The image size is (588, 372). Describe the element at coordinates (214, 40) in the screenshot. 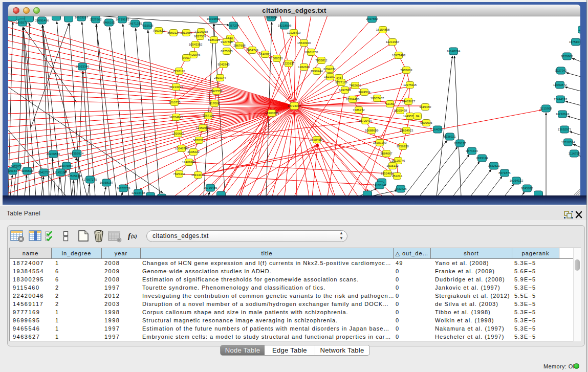

I see `svg-text: 8186323` at that location.